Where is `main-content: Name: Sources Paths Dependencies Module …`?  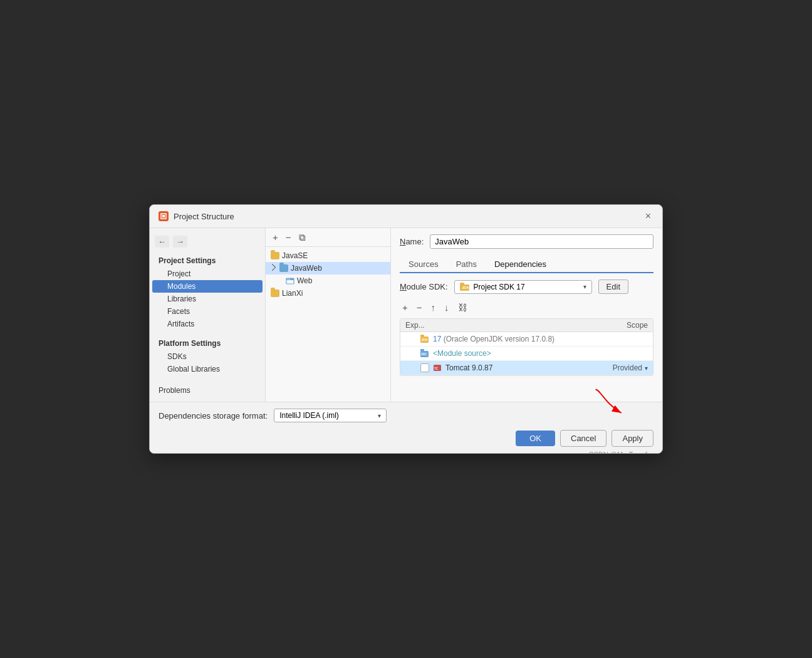
main-content: Name: Sources Paths Dependencies Module … is located at coordinates (526, 315).